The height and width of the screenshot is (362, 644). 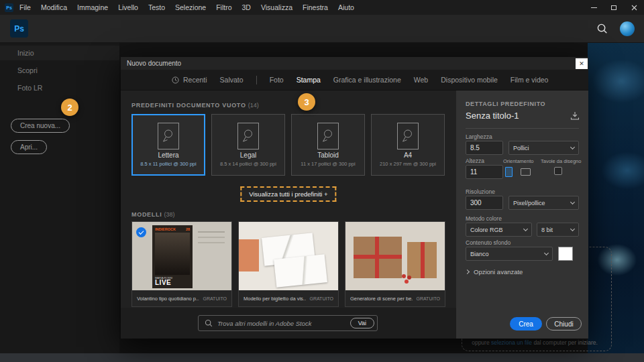 What do you see at coordinates (128, 7) in the screenshot?
I see `menu-livello: Livello` at bounding box center [128, 7].